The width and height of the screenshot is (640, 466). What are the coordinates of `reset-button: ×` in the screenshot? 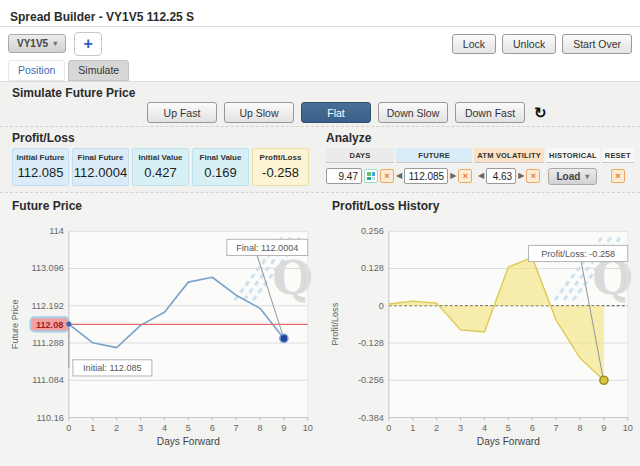 It's located at (618, 176).